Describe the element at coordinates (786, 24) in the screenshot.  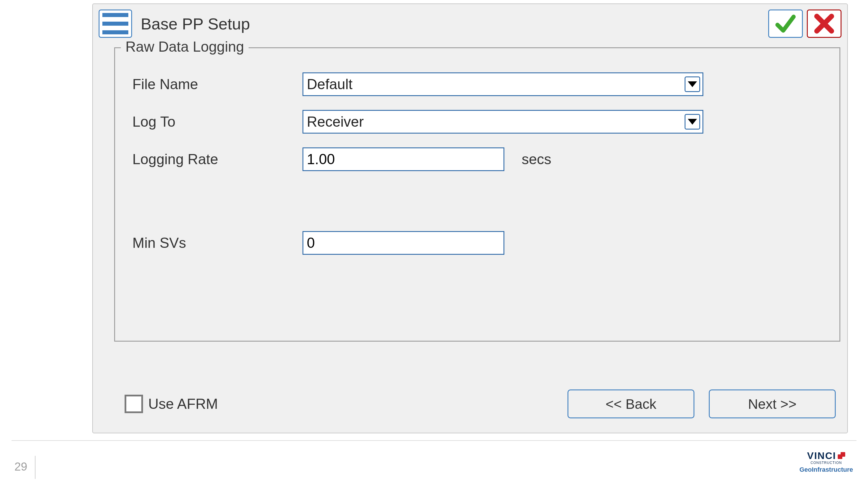
I see `confirm-button` at that location.